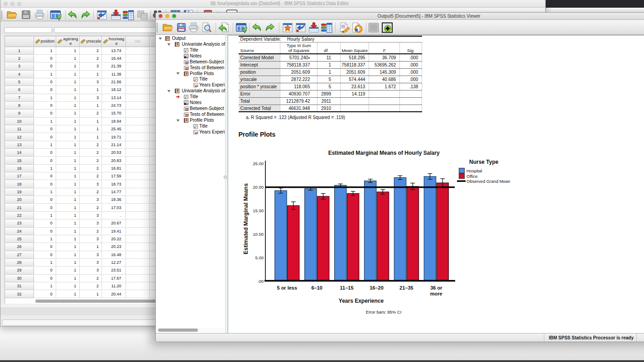 The image size is (644, 362). Describe the element at coordinates (258, 187) in the screenshot. I see `svg-text: 20.00` at that location.